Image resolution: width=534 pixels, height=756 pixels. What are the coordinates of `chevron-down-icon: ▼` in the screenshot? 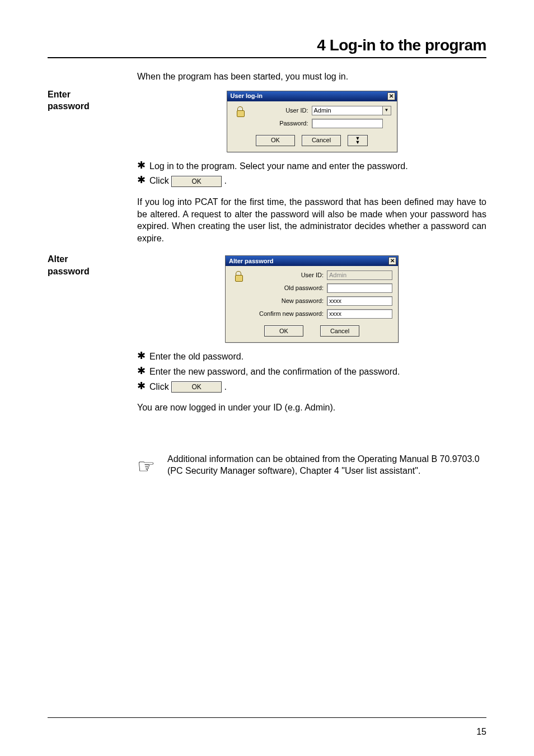 It's located at (387, 111).